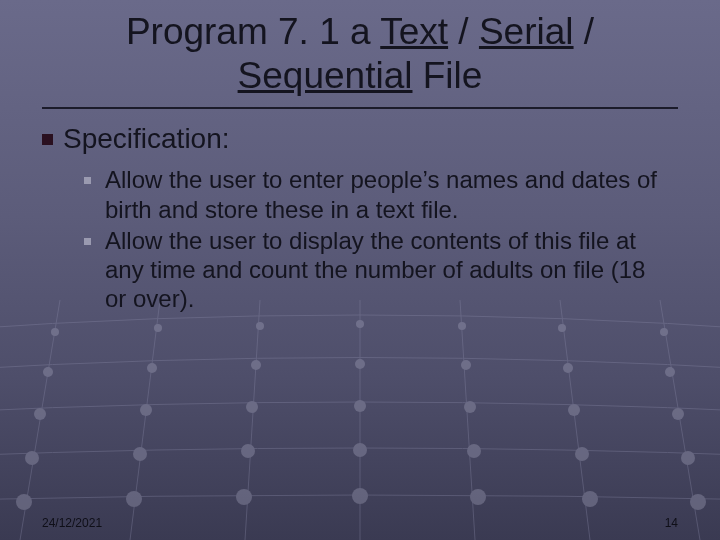 This screenshot has width=720, height=540. What do you see at coordinates (326, 76) in the screenshot?
I see `title-underline-sequential: Sequential` at bounding box center [326, 76].